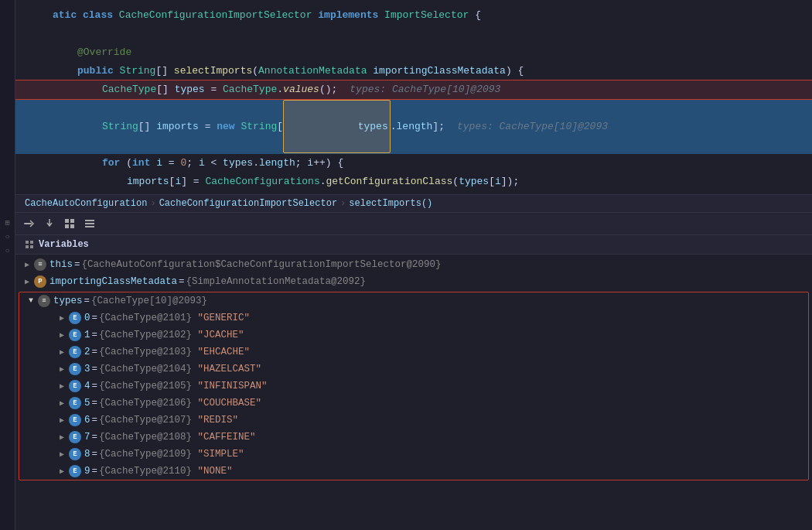  I want to click on expand-arrow-1: ▶, so click(62, 335).